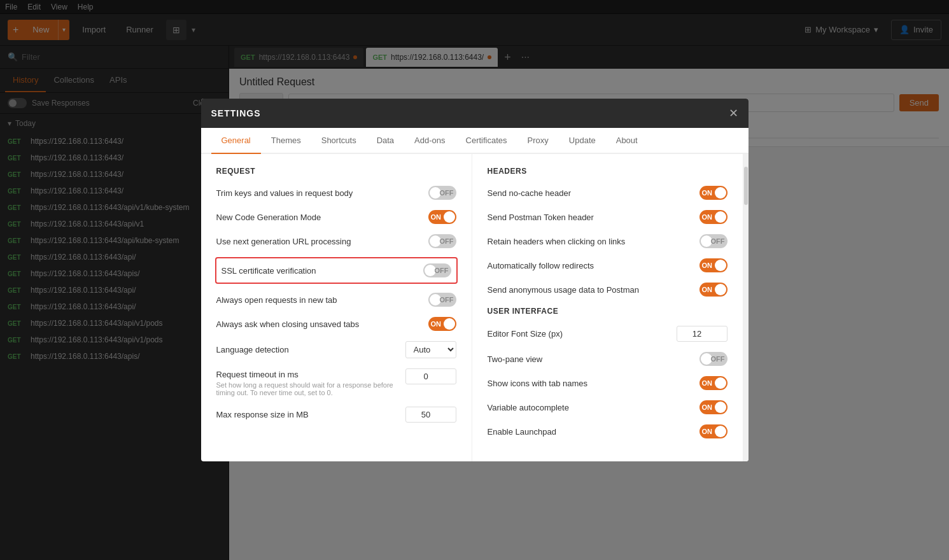  What do you see at coordinates (339, 141) in the screenshot?
I see `modal-tab-shortcuts: Shortcuts` at bounding box center [339, 141].